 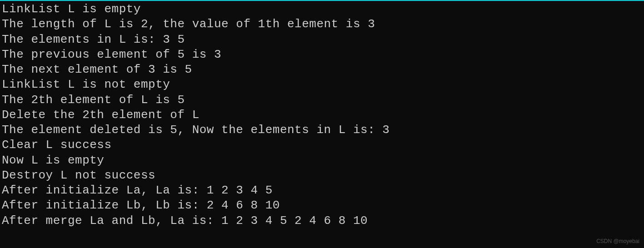 What do you see at coordinates (322, 100) in the screenshot?
I see `terminal-line: The 2th element of L is 5` at bounding box center [322, 100].